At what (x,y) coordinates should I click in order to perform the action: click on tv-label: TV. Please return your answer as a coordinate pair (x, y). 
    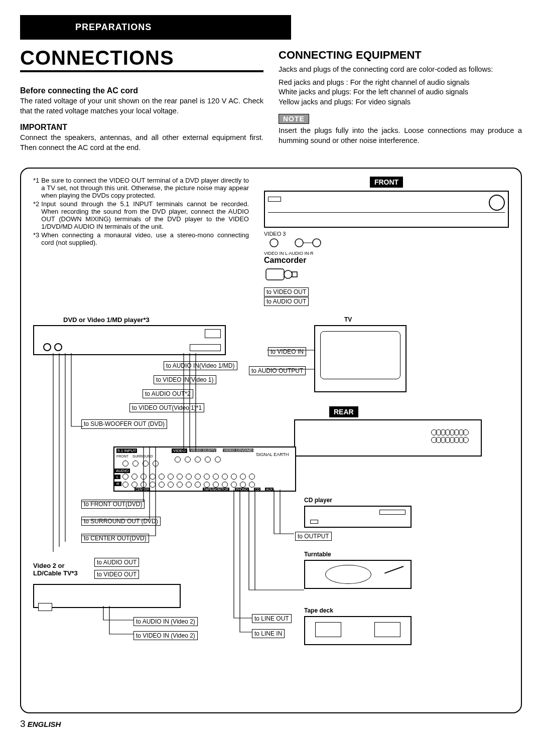
    Looking at the image, I should click on (348, 320).